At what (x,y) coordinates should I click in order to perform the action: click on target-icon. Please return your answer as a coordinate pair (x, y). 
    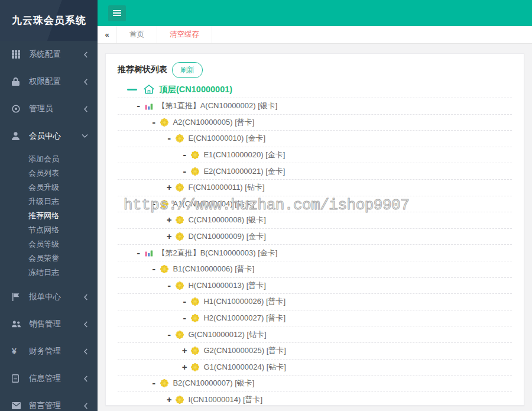
    Looking at the image, I should click on (18, 109).